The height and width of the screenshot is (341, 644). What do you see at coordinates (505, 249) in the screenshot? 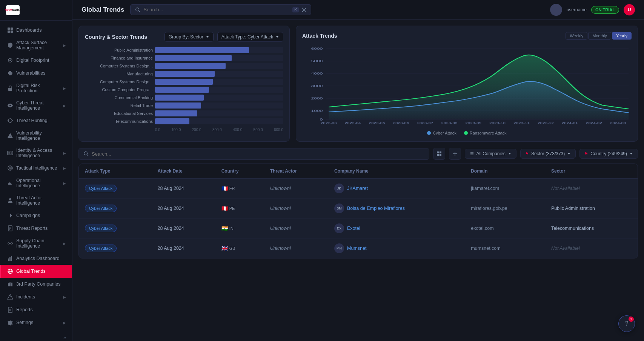
I see `cell-domain: mumsnet.com` at bounding box center [505, 249].